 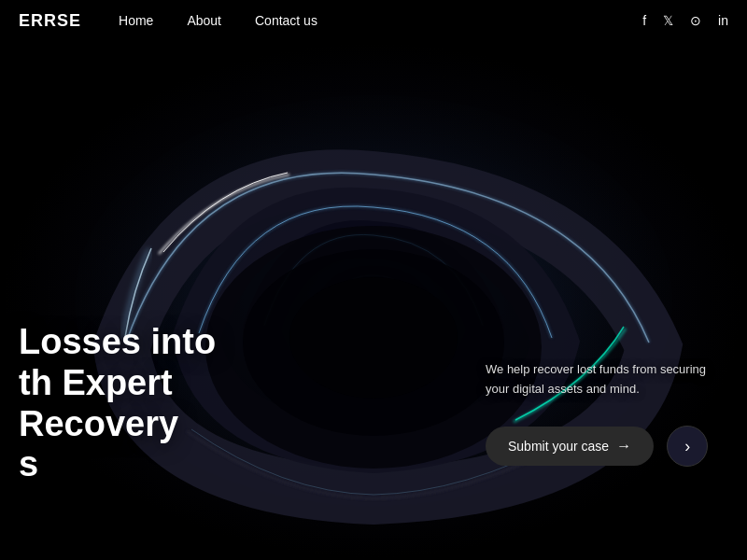 What do you see at coordinates (669, 21) in the screenshot?
I see `twitter-icon: 𝕏` at bounding box center [669, 21].